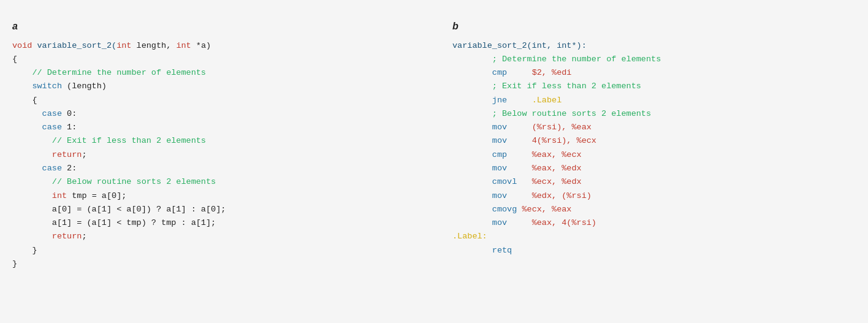 This screenshot has width=868, height=323. What do you see at coordinates (654, 169) in the screenshot?
I see `code-line: mov %eax, %edx` at bounding box center [654, 169].